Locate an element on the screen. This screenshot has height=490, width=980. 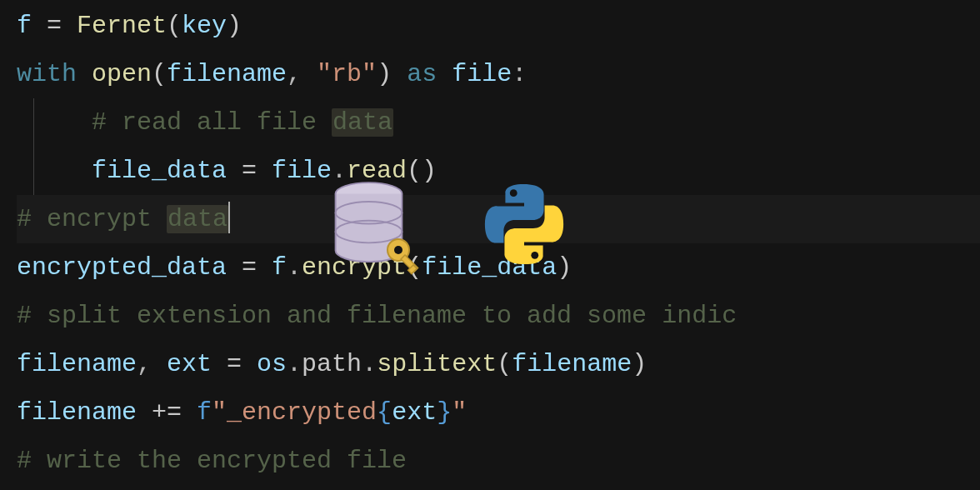
colon: : is located at coordinates (519, 74).